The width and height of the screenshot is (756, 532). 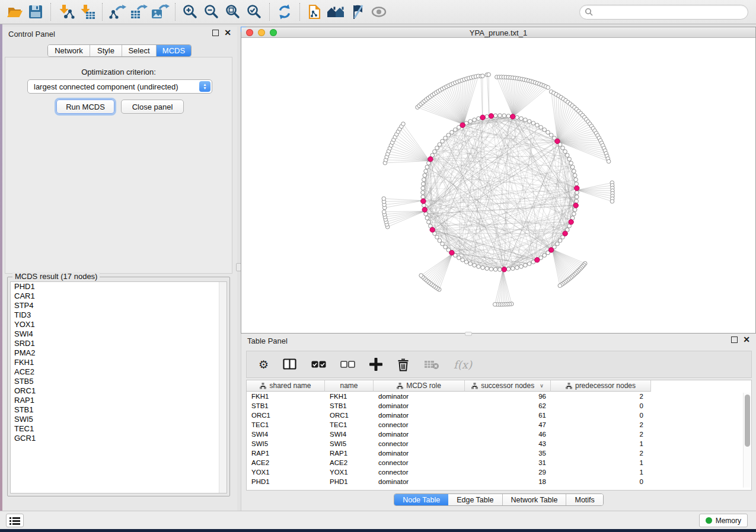 I want to click on tab-network: Network, so click(x=69, y=51).